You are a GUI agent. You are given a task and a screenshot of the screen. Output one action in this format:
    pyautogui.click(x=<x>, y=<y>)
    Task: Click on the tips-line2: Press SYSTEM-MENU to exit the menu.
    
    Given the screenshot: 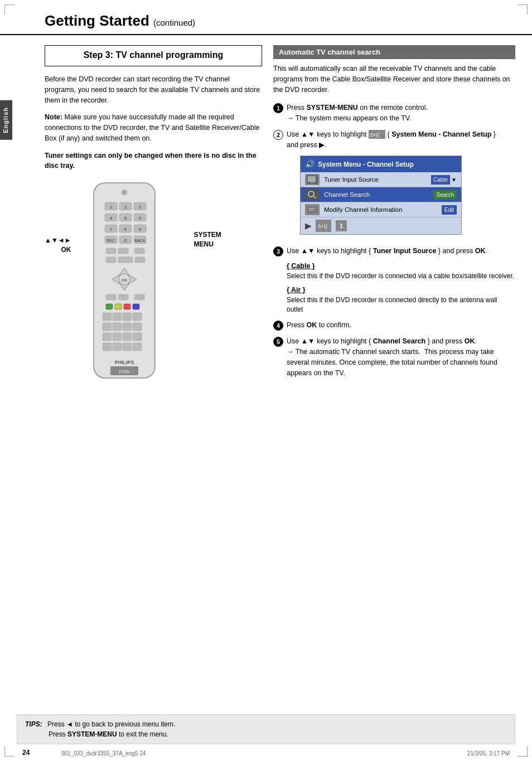 What is the action you would take?
    pyautogui.click(x=108, y=734)
    